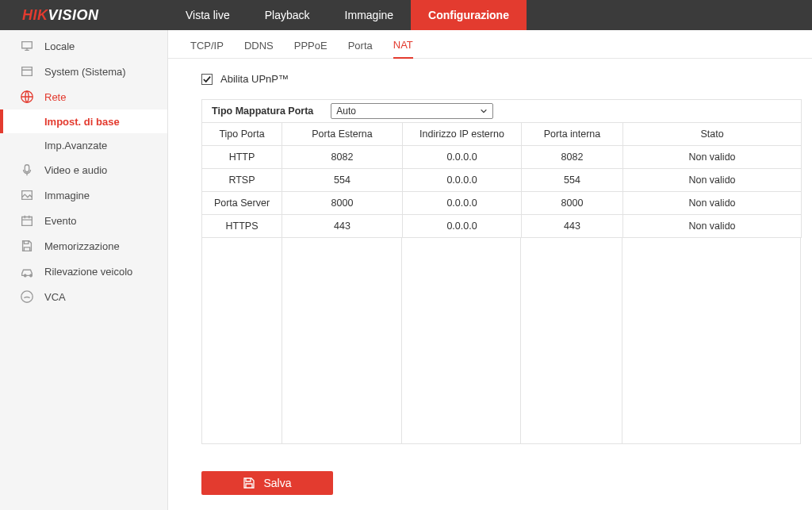  Describe the element at coordinates (502, 157) in the screenshot. I see `table-row: HTTP80820.0.0.08082Non valido` at that location.